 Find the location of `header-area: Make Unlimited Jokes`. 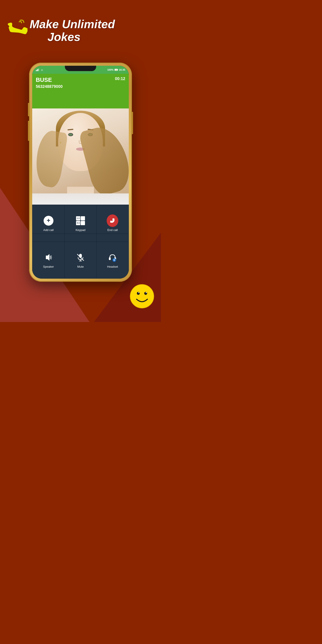

header-area: Make Unlimited Jokes is located at coordinates (80, 25).